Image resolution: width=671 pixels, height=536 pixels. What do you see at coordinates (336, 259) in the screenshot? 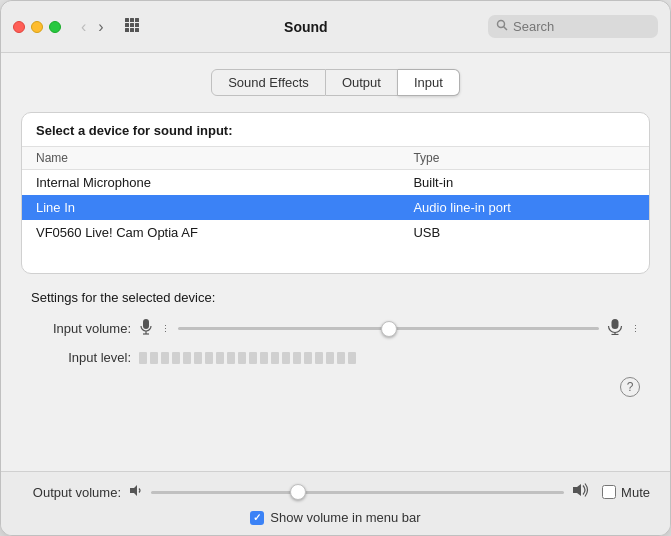
I see `empty-row` at bounding box center [336, 259].